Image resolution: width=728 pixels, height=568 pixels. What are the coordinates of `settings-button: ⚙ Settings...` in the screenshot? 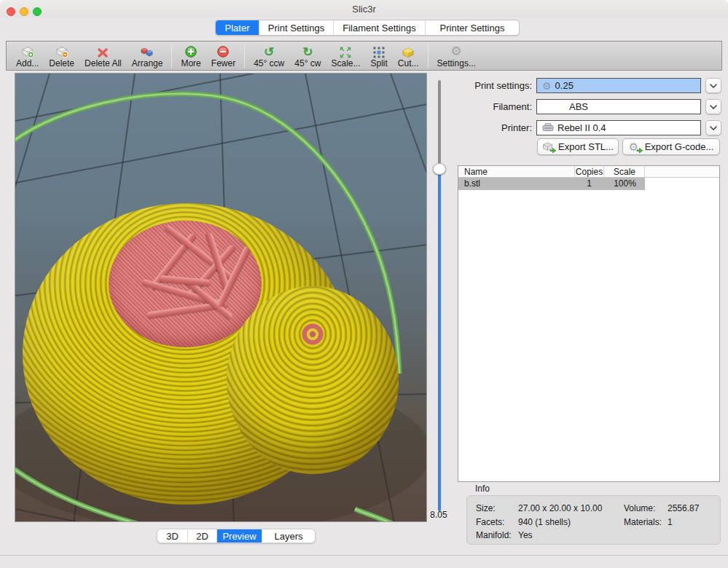 It's located at (456, 55).